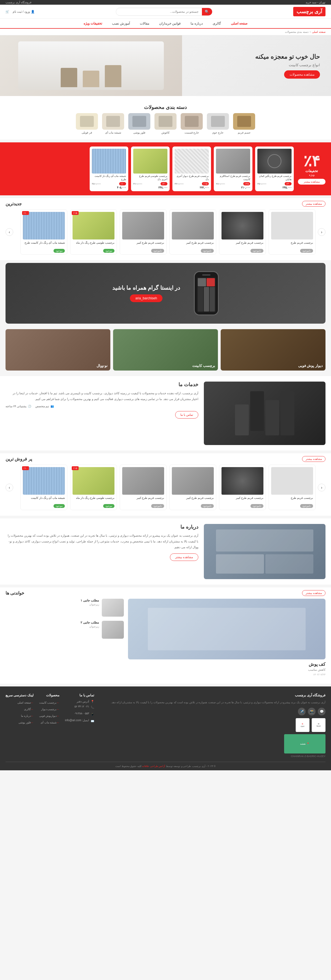 The image size is (331, 980). I want to click on product-card: ٪۱۰ شیشه ماب آی رنگ دار کابینت موجود, so click(44, 487).